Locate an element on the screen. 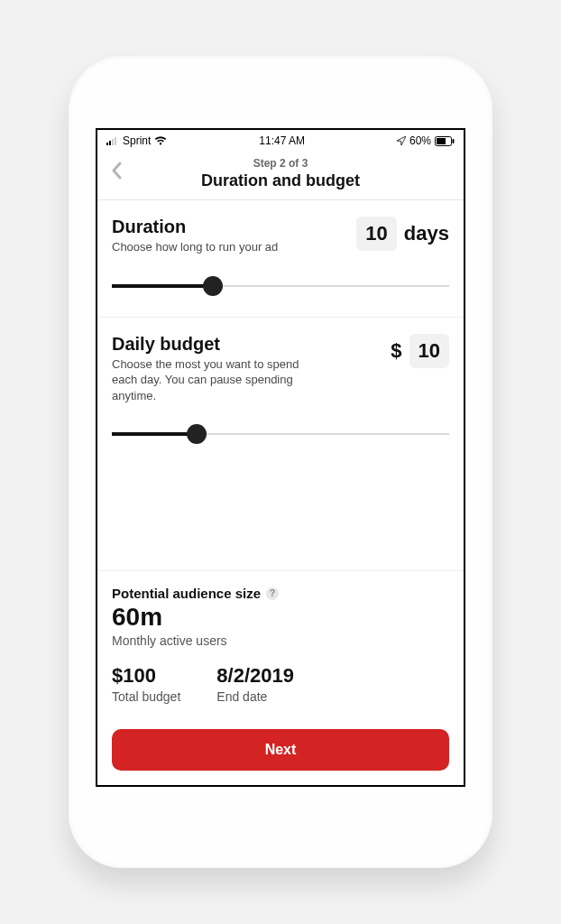 The width and height of the screenshot is (561, 924). back-button is located at coordinates (116, 171).